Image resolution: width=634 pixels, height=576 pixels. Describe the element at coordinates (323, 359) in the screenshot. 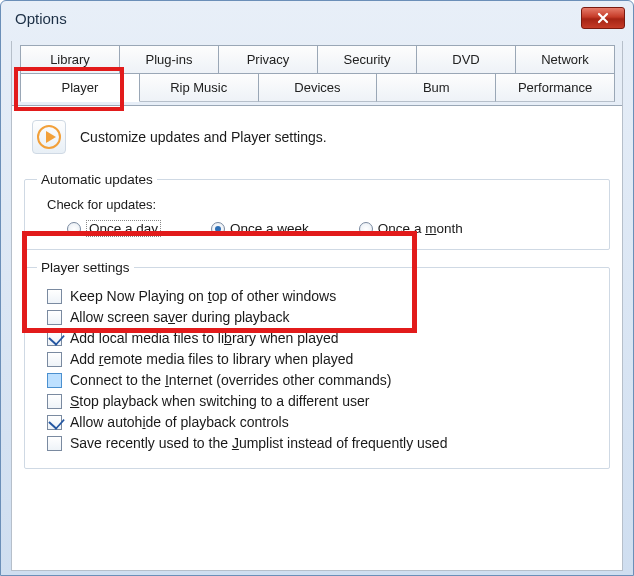

I see `setting-add-remote-media: Add remote media files to library when p…` at that location.